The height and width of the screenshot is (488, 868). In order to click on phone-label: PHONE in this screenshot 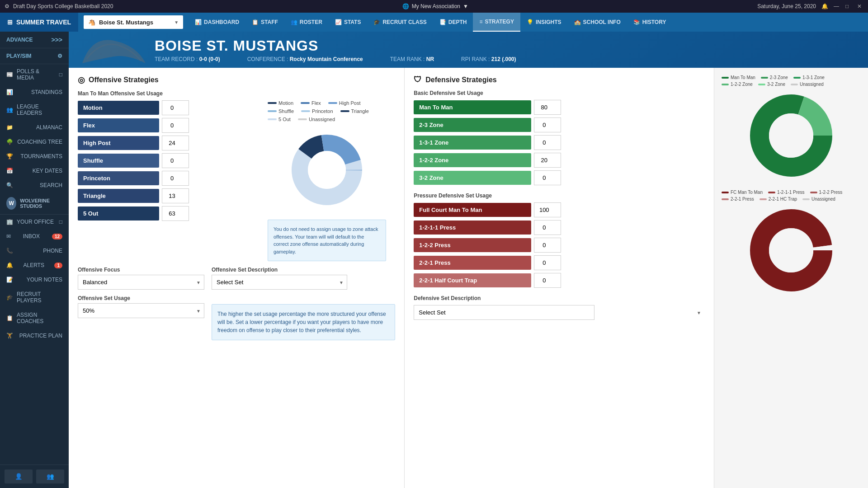, I will do `click(52, 251)`.